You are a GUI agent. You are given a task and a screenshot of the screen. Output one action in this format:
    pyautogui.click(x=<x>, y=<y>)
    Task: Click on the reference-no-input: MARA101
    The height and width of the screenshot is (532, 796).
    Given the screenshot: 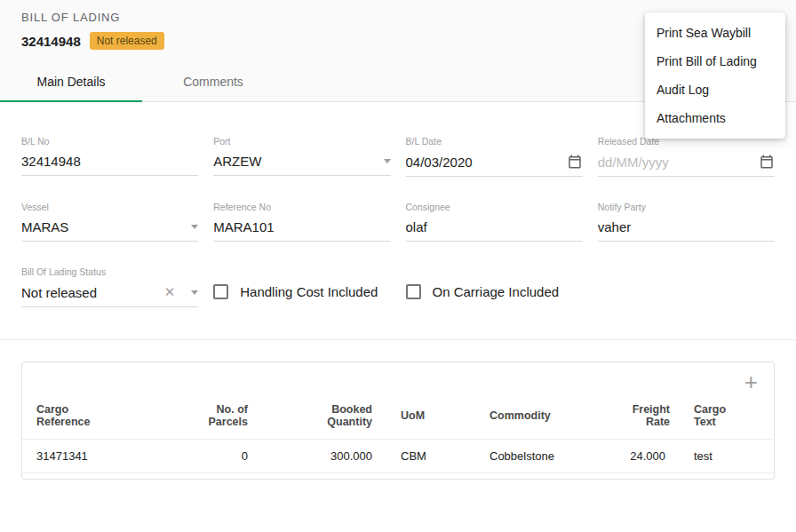 What is the action you would take?
    pyautogui.click(x=302, y=231)
    